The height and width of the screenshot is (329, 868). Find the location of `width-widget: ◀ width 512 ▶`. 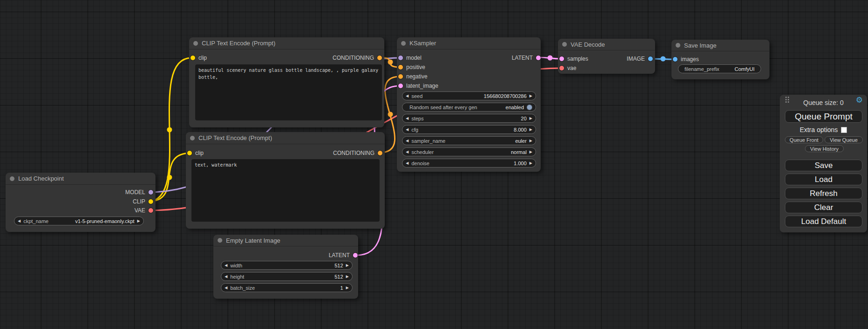

width-widget: ◀ width 512 ▶ is located at coordinates (287, 265).